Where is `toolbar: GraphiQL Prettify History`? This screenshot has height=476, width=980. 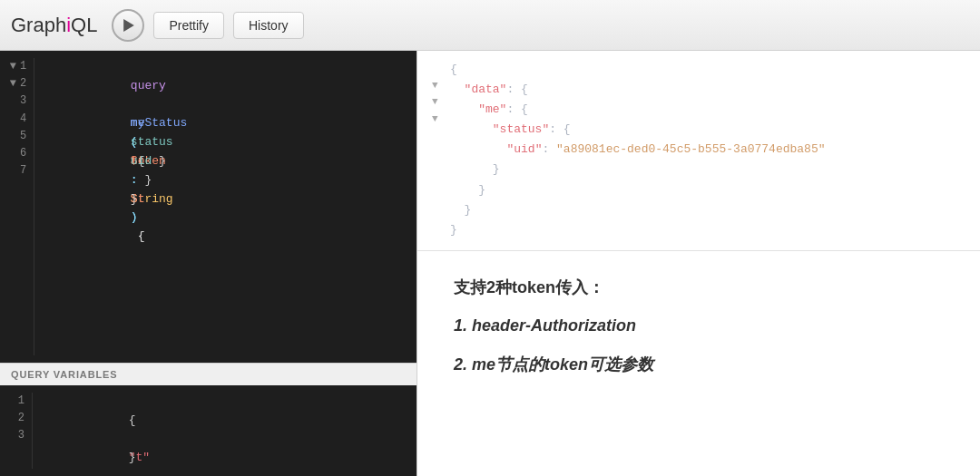 toolbar: GraphiQL Prettify History is located at coordinates (490, 25).